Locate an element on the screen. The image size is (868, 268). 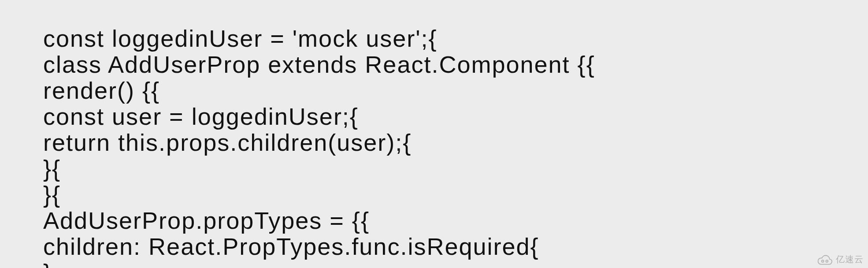
cloud-icon is located at coordinates (825, 260).